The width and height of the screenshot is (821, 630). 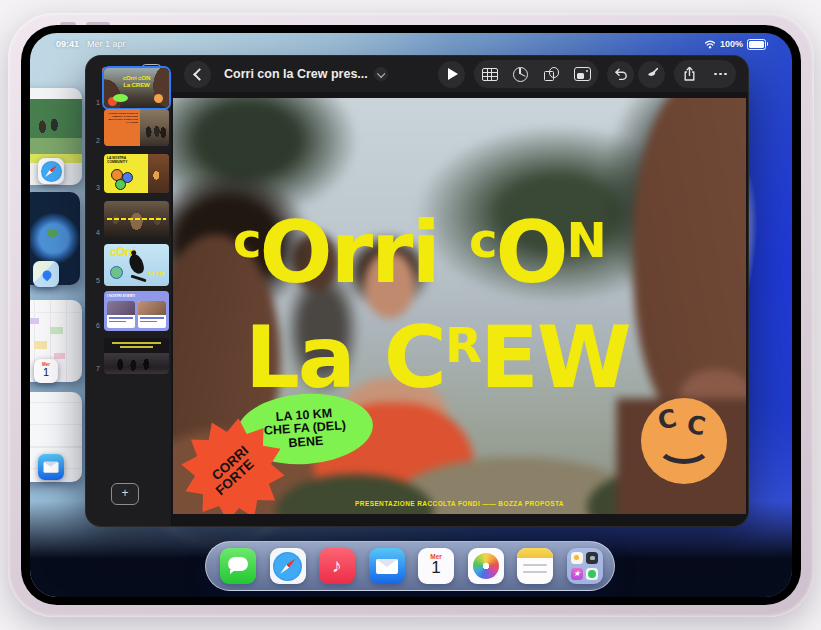 What do you see at coordinates (387, 566) in the screenshot?
I see `dock-mail-icon` at bounding box center [387, 566].